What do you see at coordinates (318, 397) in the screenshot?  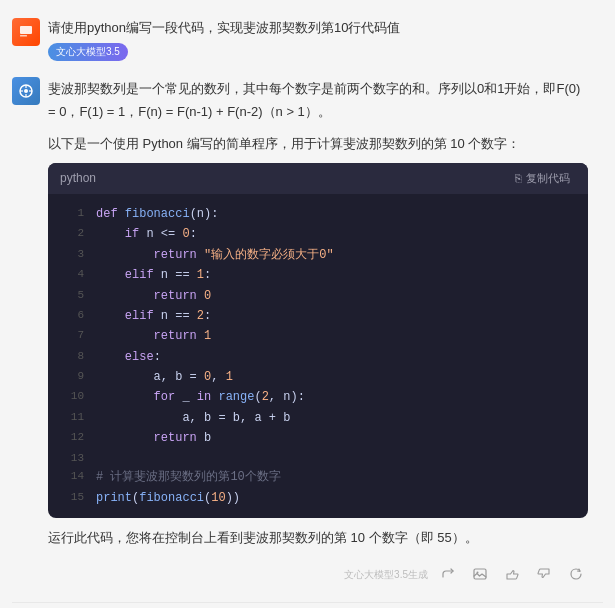 I see `code-line-10: 10 for _ in range(2, n):` at bounding box center [318, 397].